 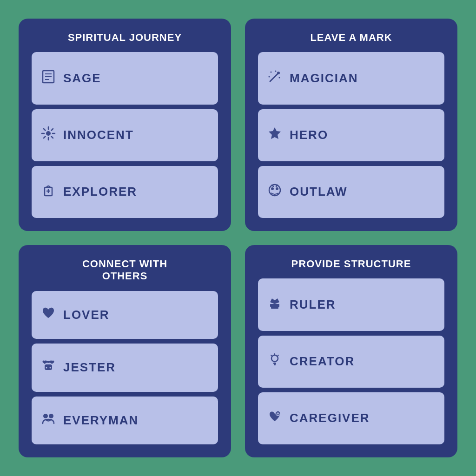 I want to click on item-row-lover: LOVER, so click(x=125, y=315).